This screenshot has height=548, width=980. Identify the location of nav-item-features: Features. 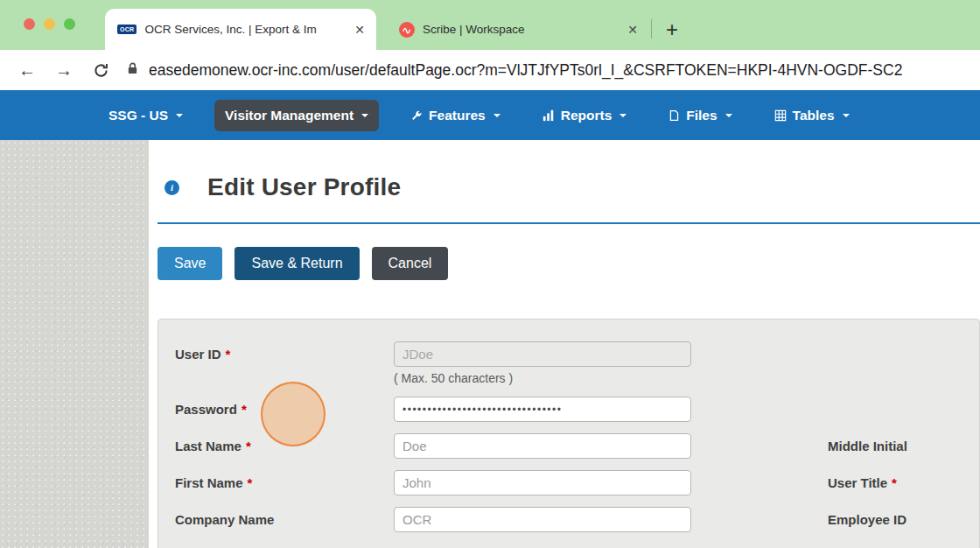
(455, 116).